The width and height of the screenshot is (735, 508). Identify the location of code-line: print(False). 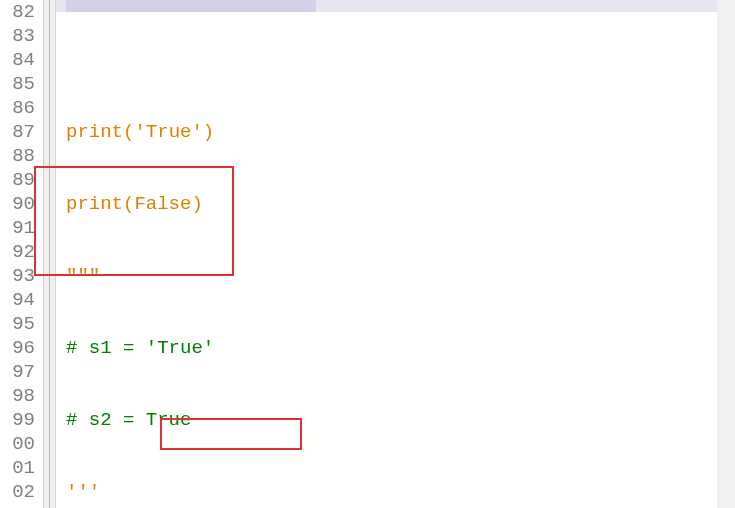
(400, 204).